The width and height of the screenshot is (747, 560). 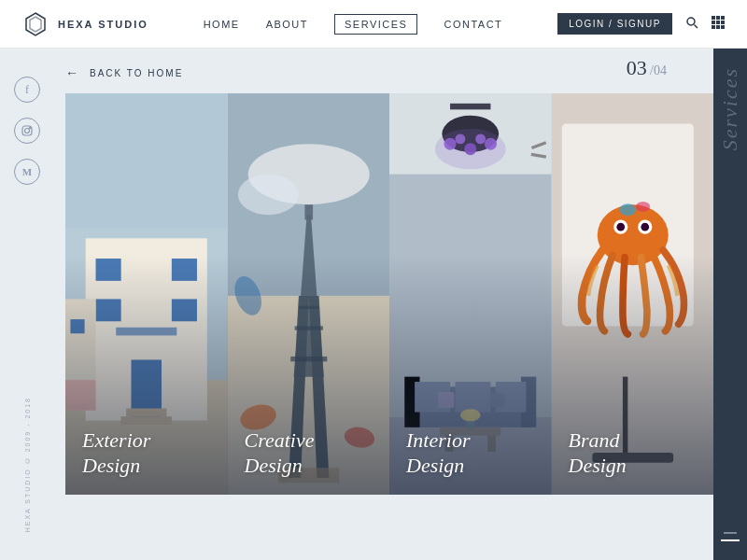 I want to click on logo-text: HEXA STUDIO, so click(x=103, y=24).